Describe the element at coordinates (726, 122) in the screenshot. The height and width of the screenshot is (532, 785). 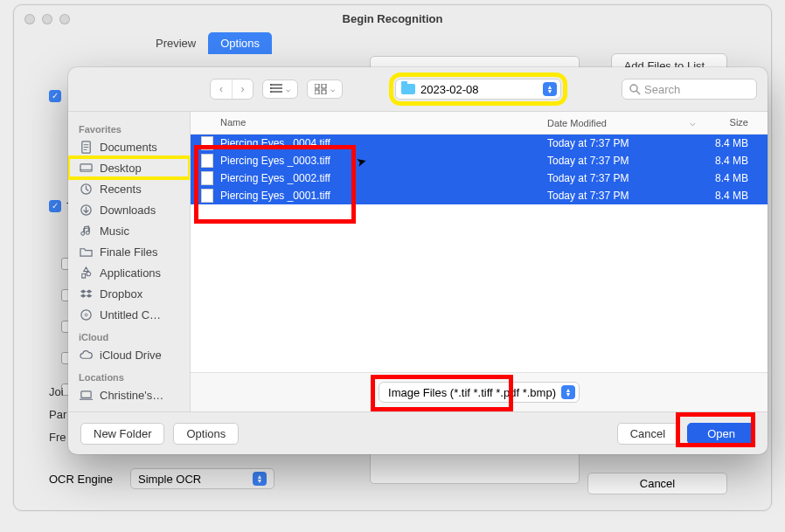
I see `column-size: Size` at that location.